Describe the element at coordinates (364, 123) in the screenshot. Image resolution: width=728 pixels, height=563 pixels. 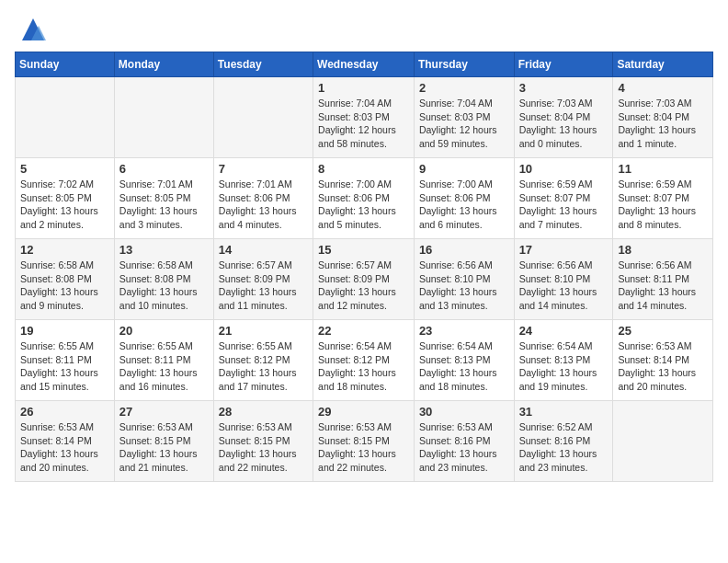
I see `day-info: Sunrise: 7:04 AMSunset: 8:03 PMDaylight:…` at that location.